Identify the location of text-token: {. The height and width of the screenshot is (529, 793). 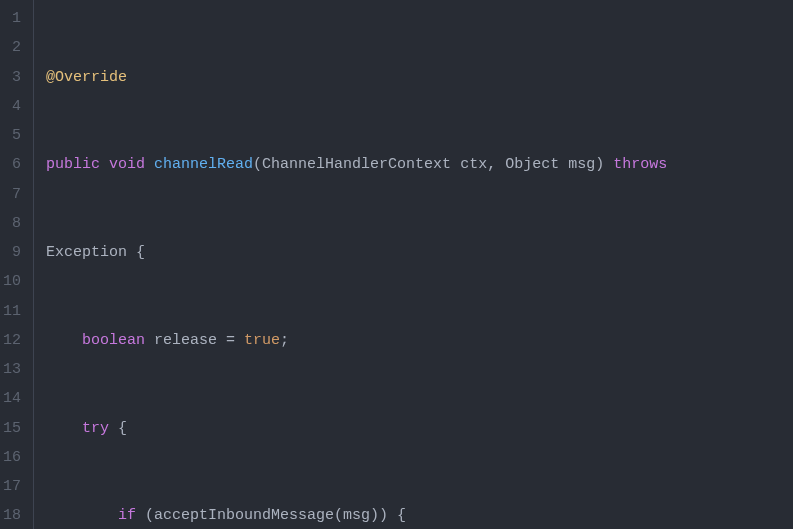
(118, 428).